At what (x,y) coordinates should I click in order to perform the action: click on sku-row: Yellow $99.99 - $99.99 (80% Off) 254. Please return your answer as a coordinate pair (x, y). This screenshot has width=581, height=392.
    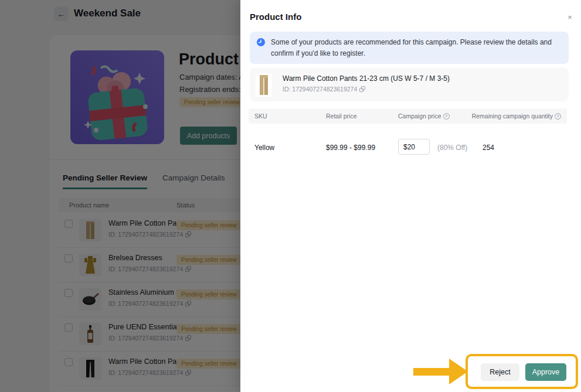
    Looking at the image, I should click on (408, 148).